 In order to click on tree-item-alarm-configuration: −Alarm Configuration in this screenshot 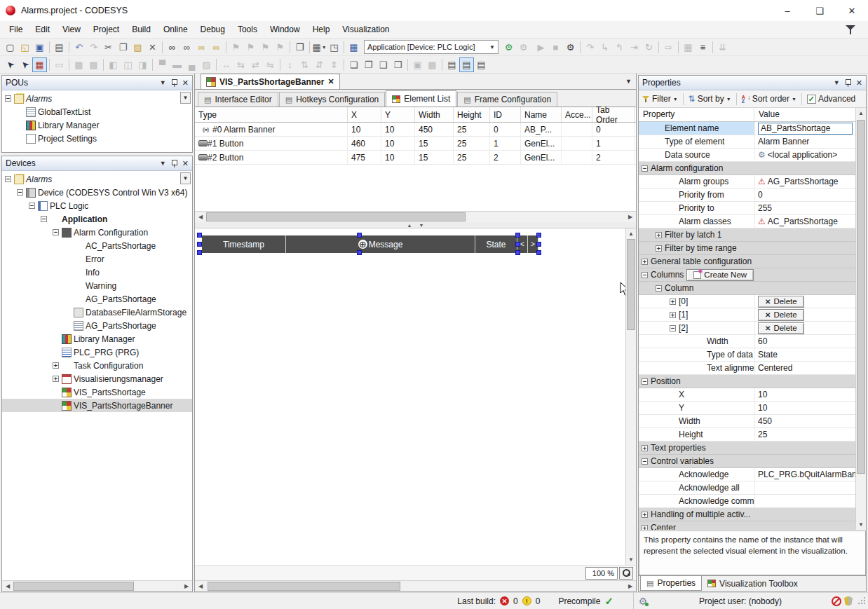, I will do `click(97, 233)`.